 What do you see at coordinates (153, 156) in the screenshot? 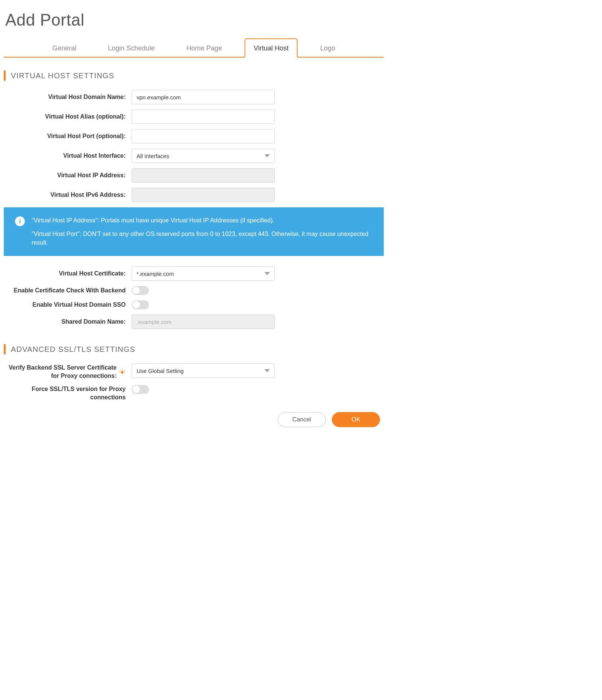
I see `interface-select-value: All Interfaces` at bounding box center [153, 156].